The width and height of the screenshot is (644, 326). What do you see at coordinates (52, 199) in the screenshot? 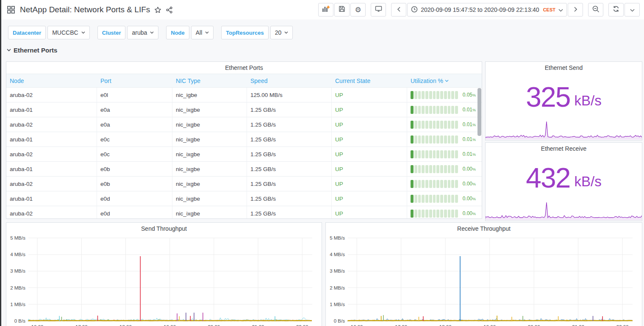
I see `cell-node: aruba-01` at bounding box center [52, 199].